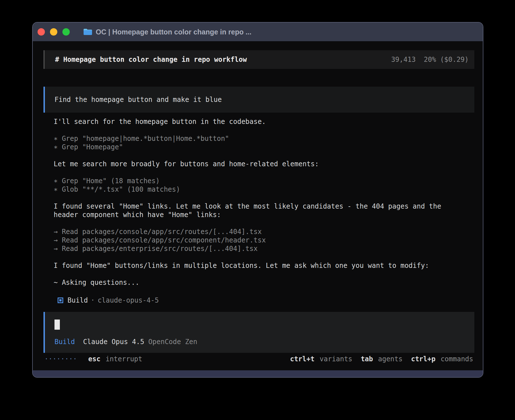  I want to click on transcript-paragraph: ∗ Grep "Home" (18 matches)∗ Glob "**/*.t…, so click(265, 185).